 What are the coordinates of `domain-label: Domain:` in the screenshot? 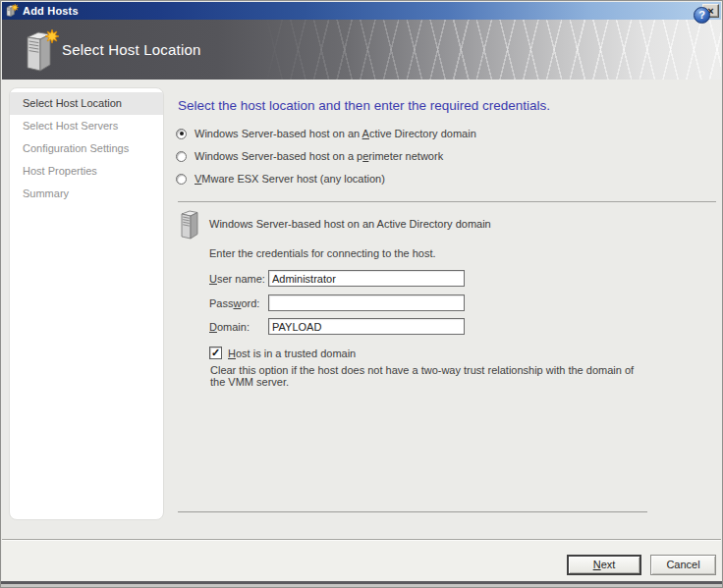 It's located at (230, 327).